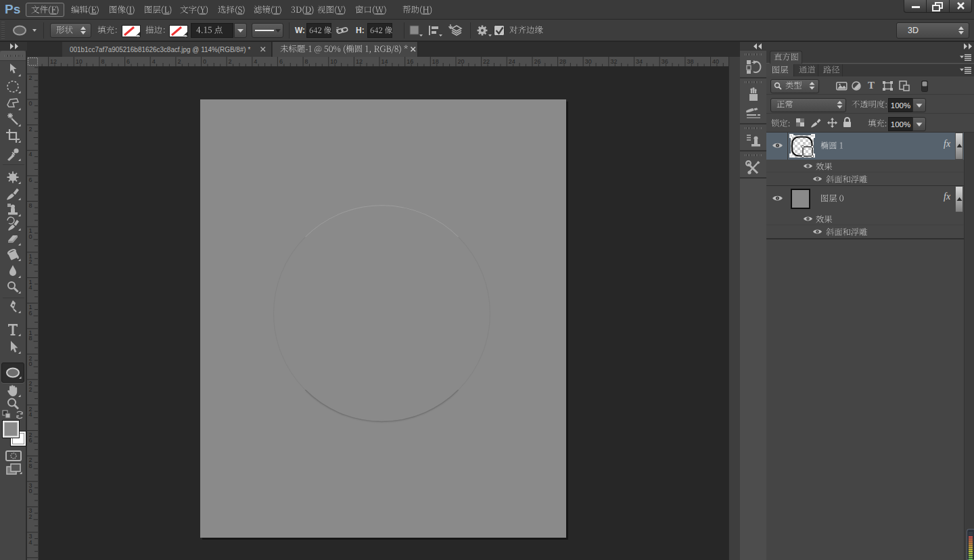 The width and height of the screenshot is (974, 560). I want to click on svg-text: 28, so click(563, 62).